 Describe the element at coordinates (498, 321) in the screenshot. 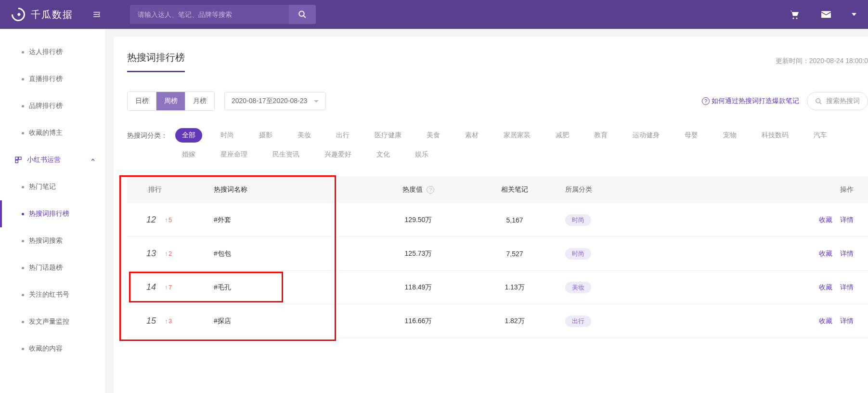

I see `table-row: 15↑3#探店116.66万1.82万出行收藏详情` at that location.